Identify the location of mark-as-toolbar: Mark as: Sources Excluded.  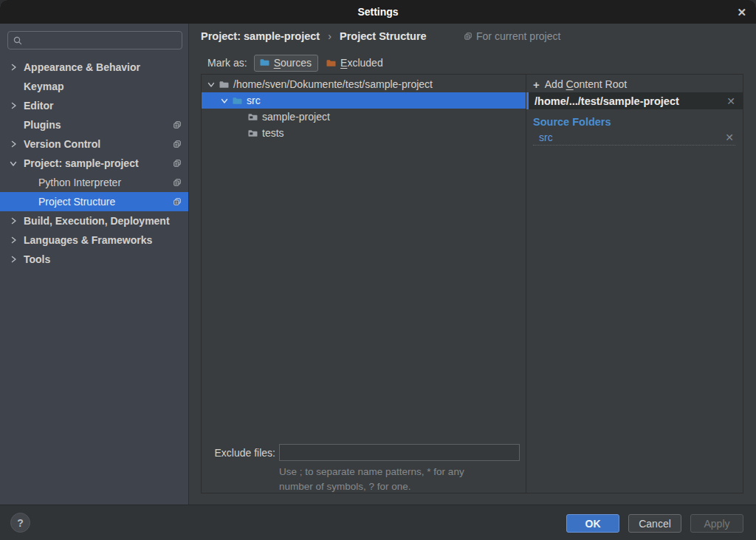
(296, 63).